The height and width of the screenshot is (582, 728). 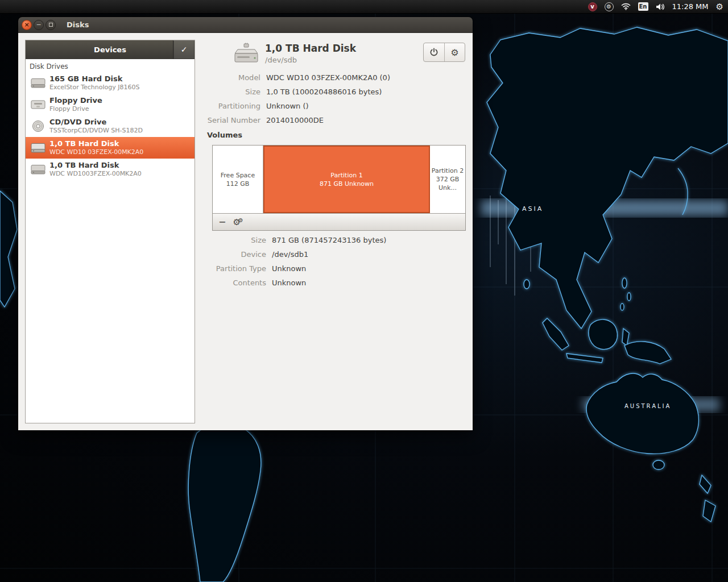 What do you see at coordinates (334, 268) in the screenshot?
I see `property-row: Partition Type Unknown` at bounding box center [334, 268].